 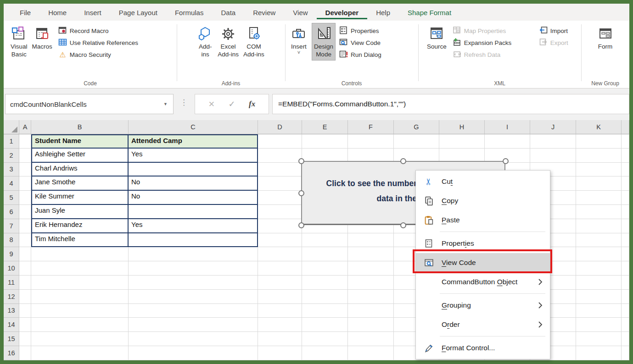 What do you see at coordinates (483, 348) in the screenshot?
I see `menu-item-format-control: Format Control...` at bounding box center [483, 348].